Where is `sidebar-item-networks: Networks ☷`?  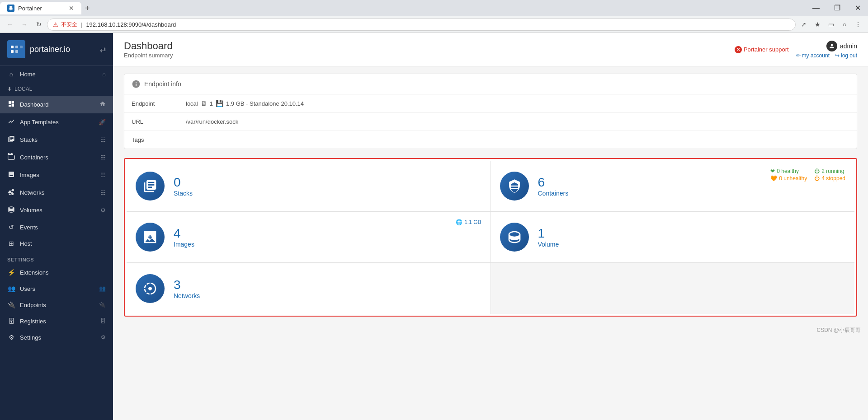 sidebar-item-networks: Networks ☷ is located at coordinates (57, 192).